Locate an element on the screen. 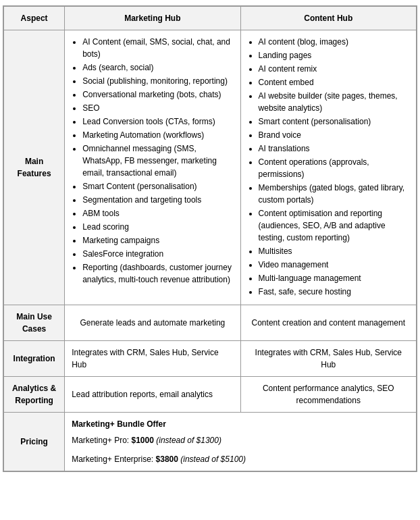 The height and width of the screenshot is (520, 420). aspect-integration: Integration is located at coordinates (34, 359).